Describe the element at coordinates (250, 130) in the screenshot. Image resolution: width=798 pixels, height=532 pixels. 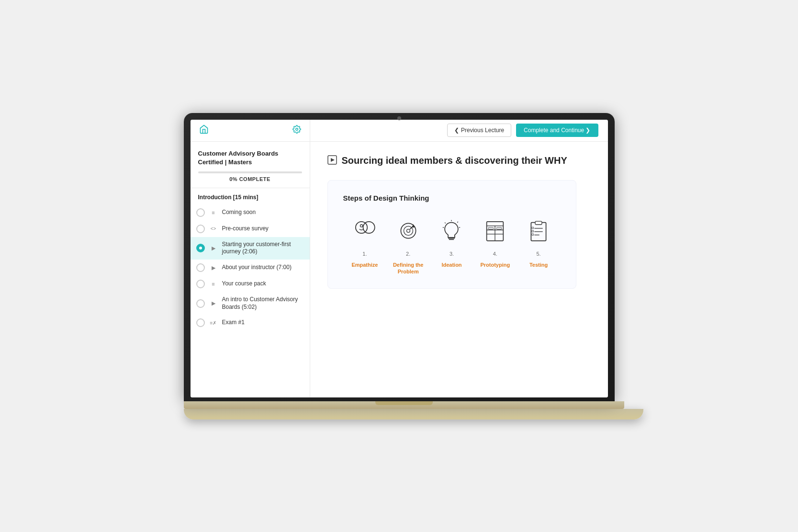
I see `sidebar-top-bar` at that location.